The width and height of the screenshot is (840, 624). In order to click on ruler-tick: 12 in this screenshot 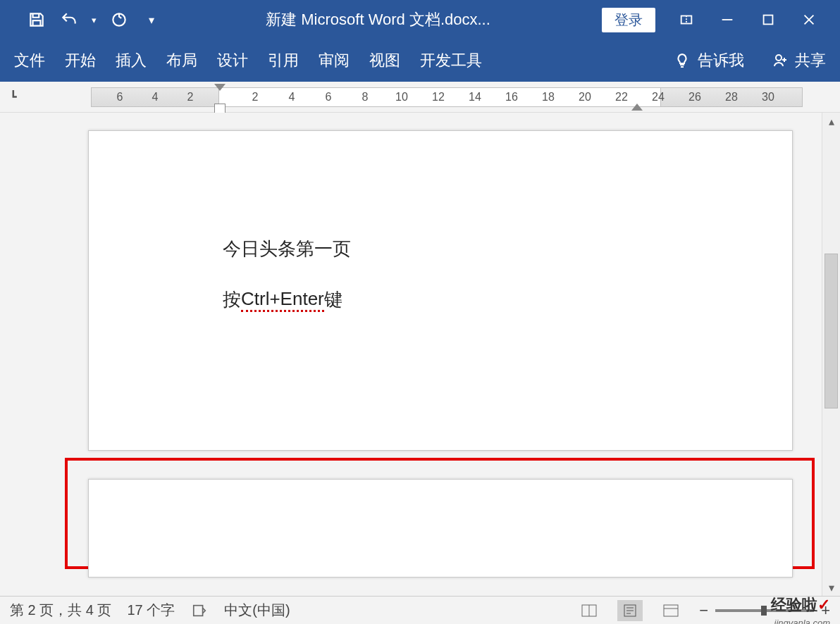, I will do `click(438, 97)`.